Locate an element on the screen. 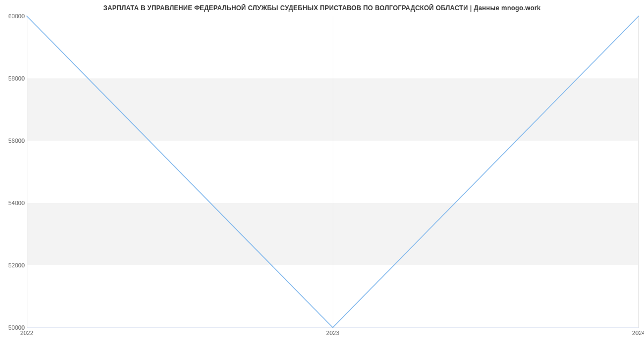  y-tick-label: 54000 is located at coordinates (12, 203).